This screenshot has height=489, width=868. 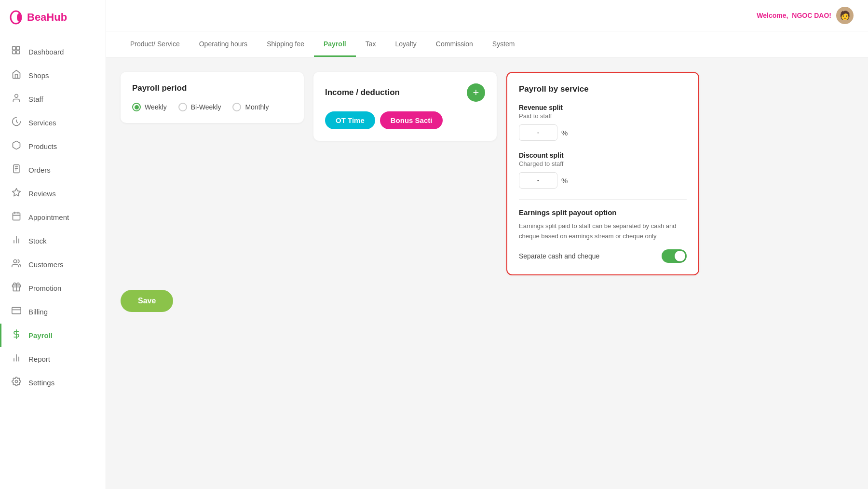 I want to click on sidebar-item-label: Dashboard, so click(x=46, y=52).